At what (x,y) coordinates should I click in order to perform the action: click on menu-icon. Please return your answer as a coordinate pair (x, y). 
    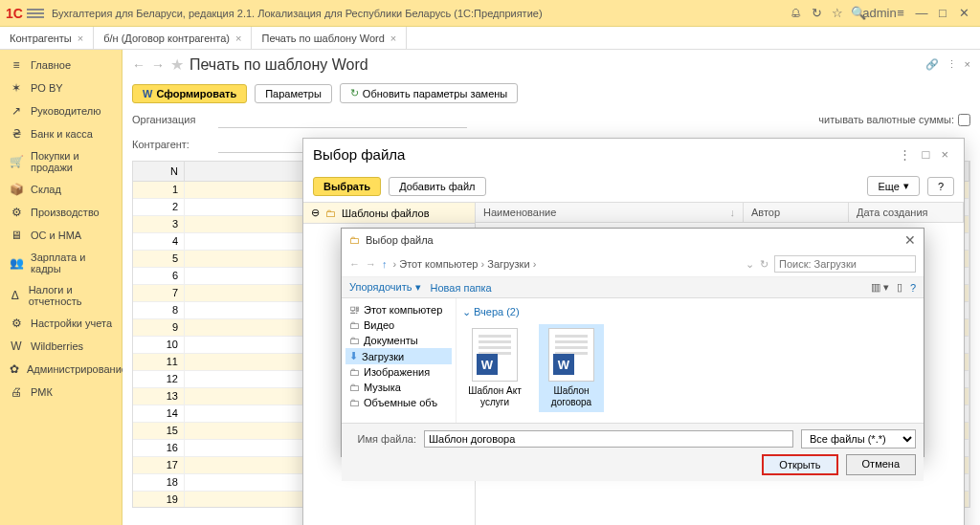
    Looking at the image, I should click on (35, 13).